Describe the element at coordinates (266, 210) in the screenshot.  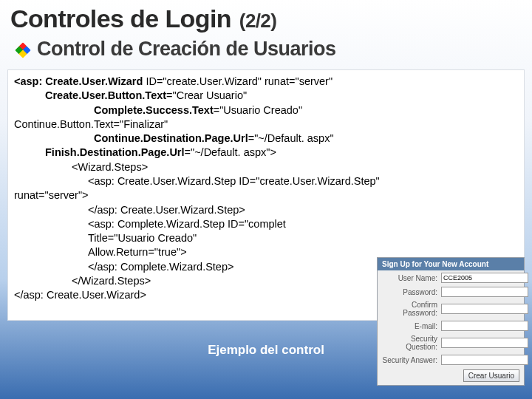
I see `code-line-10: </asp: Create.User.Wizard.Step>` at that location.